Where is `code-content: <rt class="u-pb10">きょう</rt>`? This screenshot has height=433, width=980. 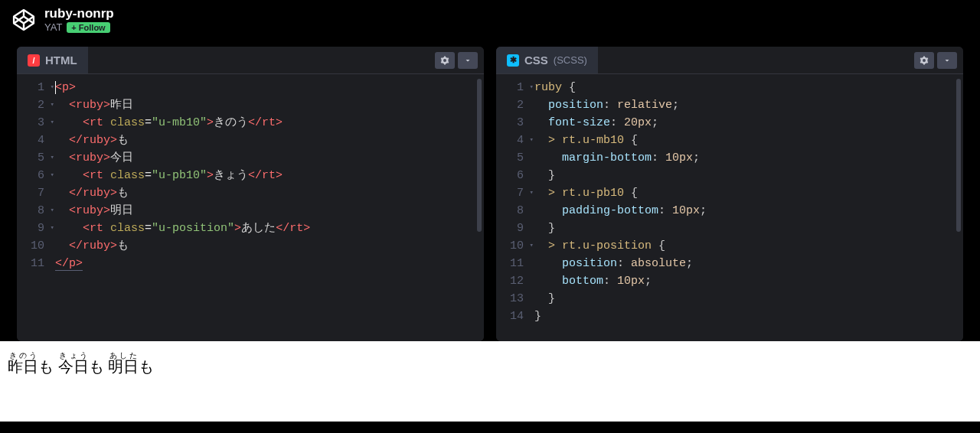
code-content: <rt class="u-pb10">きょう</rt> is located at coordinates (168, 176).